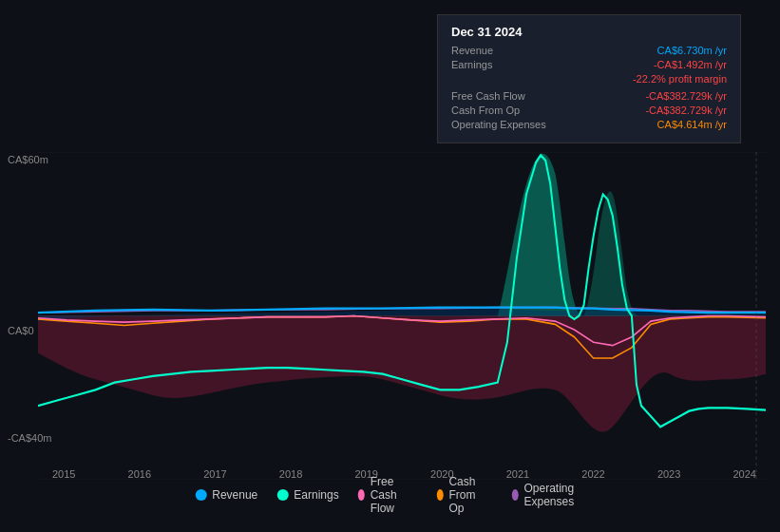 The width and height of the screenshot is (780, 532). I want to click on legend-fcf-label: Free Cash Flow, so click(394, 495).